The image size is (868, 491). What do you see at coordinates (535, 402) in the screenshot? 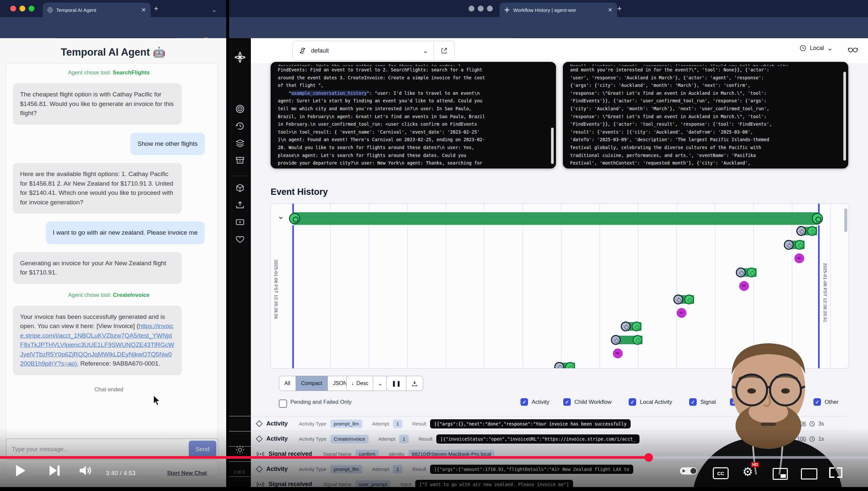
I see `filter-activity: ✓Activity` at bounding box center [535, 402].